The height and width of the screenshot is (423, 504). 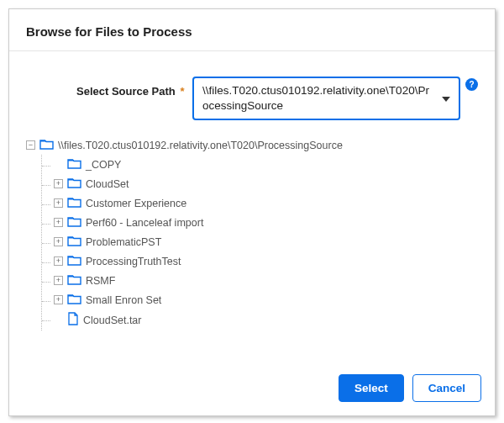 I want to click on tree-node-label: ProcessingTruthTest, so click(x=133, y=262).